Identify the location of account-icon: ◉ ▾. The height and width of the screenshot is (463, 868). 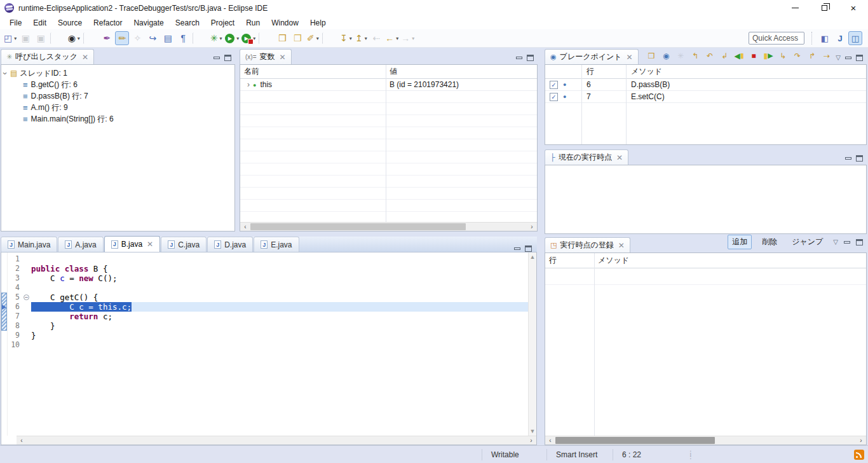
(74, 38).